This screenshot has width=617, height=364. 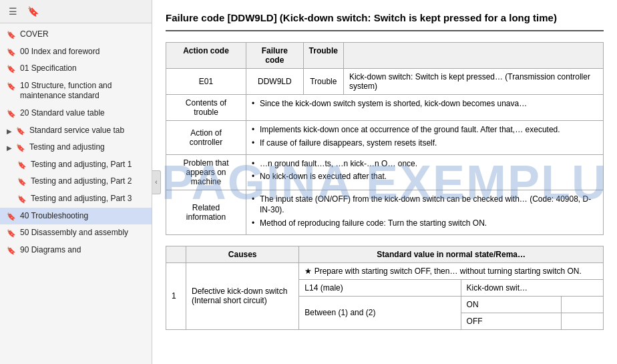 I want to click on sidebar-label-40-trouble: 40 Troubleshooting, so click(x=83, y=216).